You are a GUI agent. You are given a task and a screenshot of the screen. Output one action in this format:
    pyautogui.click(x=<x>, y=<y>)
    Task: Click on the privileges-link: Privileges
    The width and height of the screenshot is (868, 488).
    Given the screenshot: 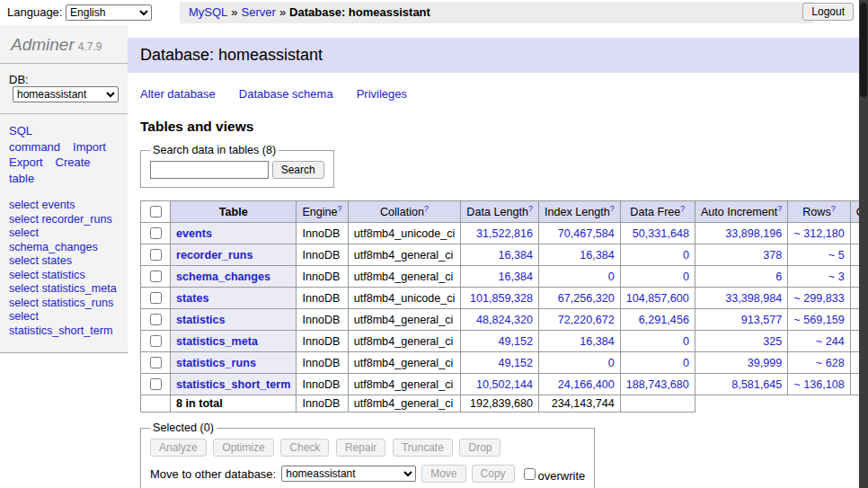 What is the action you would take?
    pyautogui.click(x=382, y=93)
    